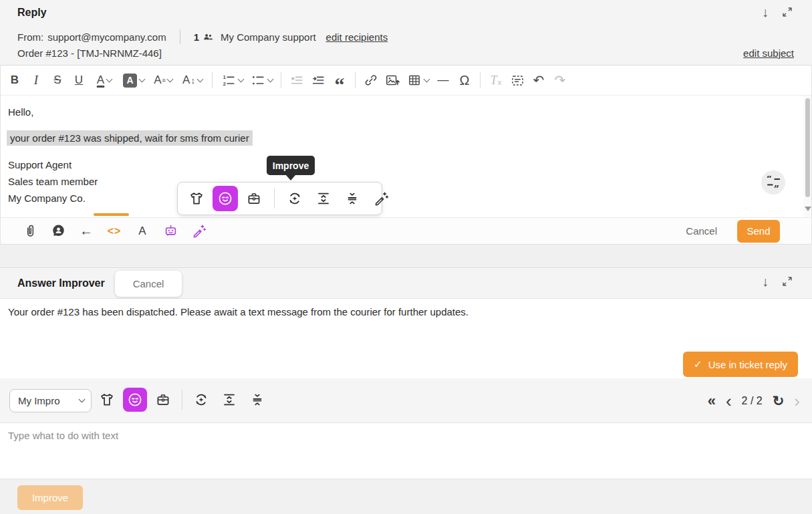 The height and width of the screenshot is (514, 812). I want to click on improve-submit-button: Improve, so click(50, 497).